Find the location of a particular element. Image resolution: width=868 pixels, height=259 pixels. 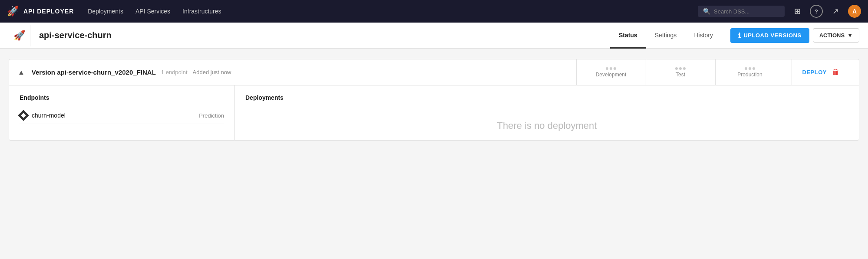

brand-name: API DEPLOYER is located at coordinates (49, 11).